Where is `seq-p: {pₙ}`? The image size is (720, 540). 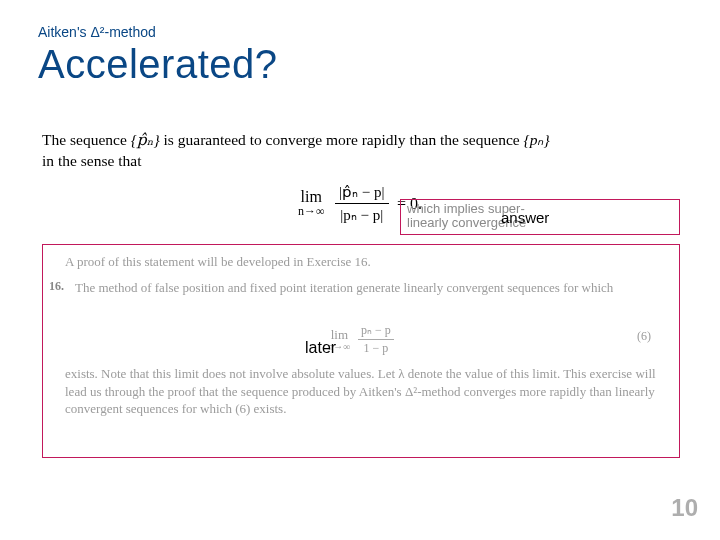
seq-p: {pₙ} is located at coordinates (537, 140).